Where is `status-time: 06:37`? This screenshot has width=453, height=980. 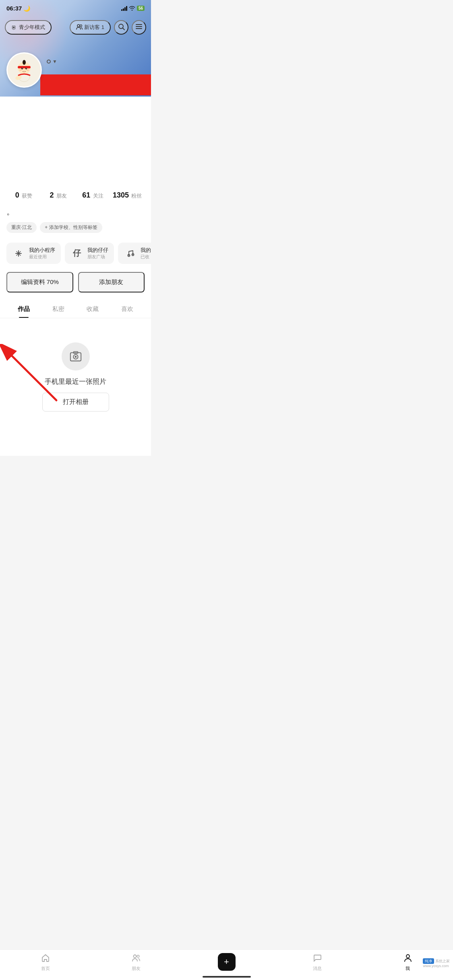
status-time: 06:37 is located at coordinates (14, 8).